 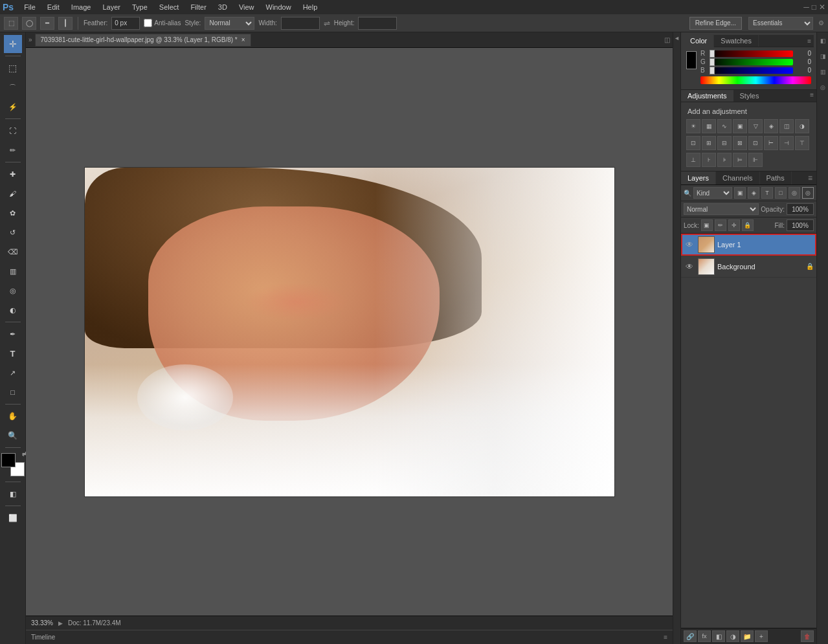 What do you see at coordinates (170, 7) in the screenshot?
I see `menu-select: Select` at bounding box center [170, 7].